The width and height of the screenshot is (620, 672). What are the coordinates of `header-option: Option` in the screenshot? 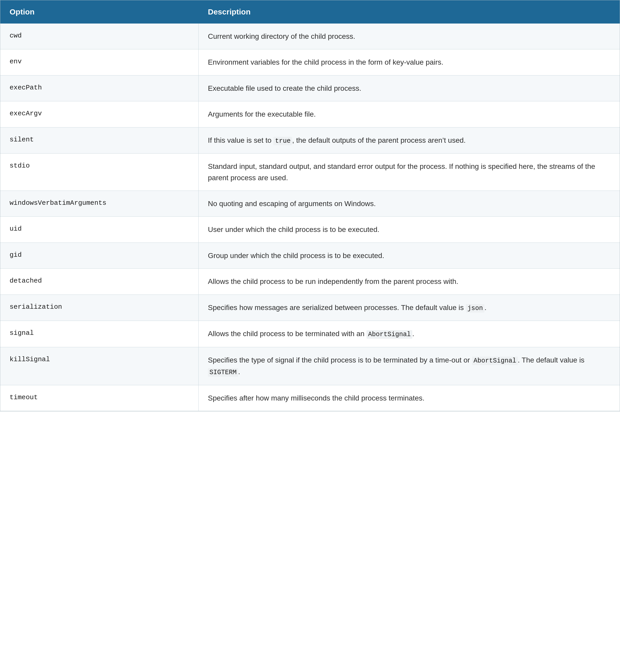 It's located at (99, 12).